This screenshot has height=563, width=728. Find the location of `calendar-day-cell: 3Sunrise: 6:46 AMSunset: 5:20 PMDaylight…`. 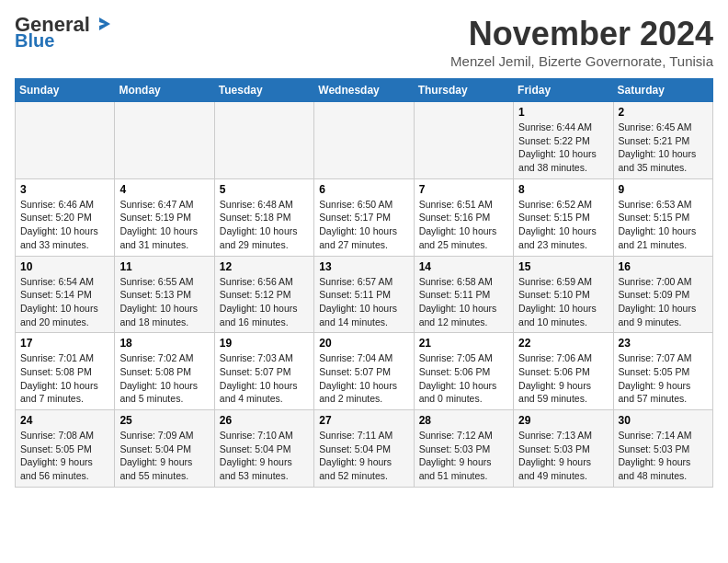

calendar-day-cell: 3Sunrise: 6:46 AMSunset: 5:20 PMDaylight… is located at coordinates (65, 217).